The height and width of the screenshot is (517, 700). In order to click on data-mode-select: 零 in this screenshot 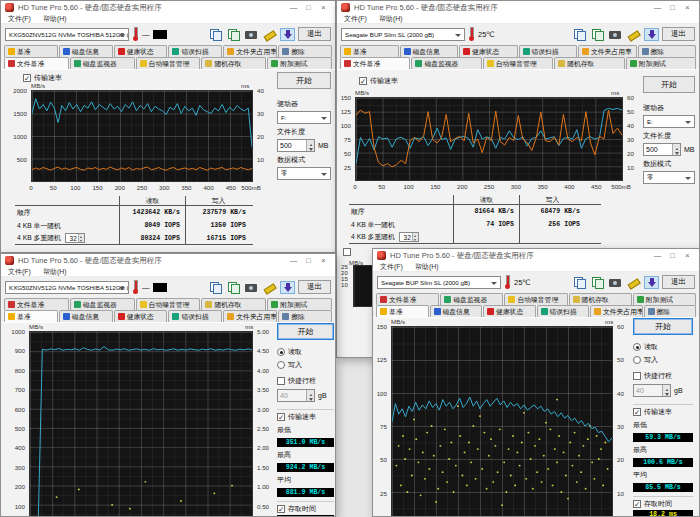, I will do `click(304, 174)`.